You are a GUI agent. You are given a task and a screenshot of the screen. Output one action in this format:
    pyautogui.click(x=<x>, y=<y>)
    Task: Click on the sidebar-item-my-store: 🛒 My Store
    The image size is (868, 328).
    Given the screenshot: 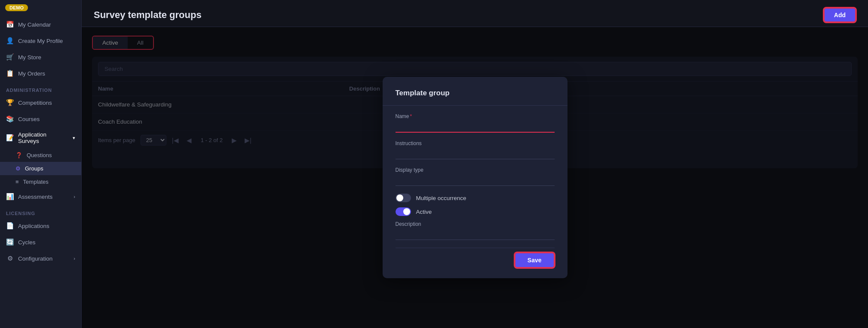 What is the action you would take?
    pyautogui.click(x=40, y=57)
    